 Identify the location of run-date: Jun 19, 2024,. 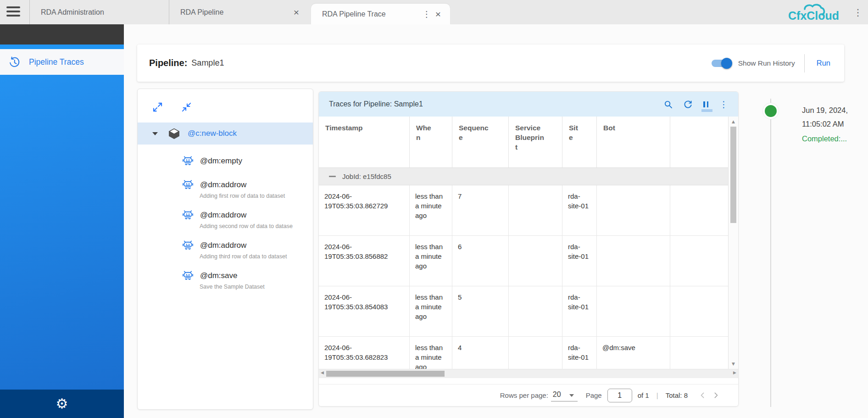
(835, 110).